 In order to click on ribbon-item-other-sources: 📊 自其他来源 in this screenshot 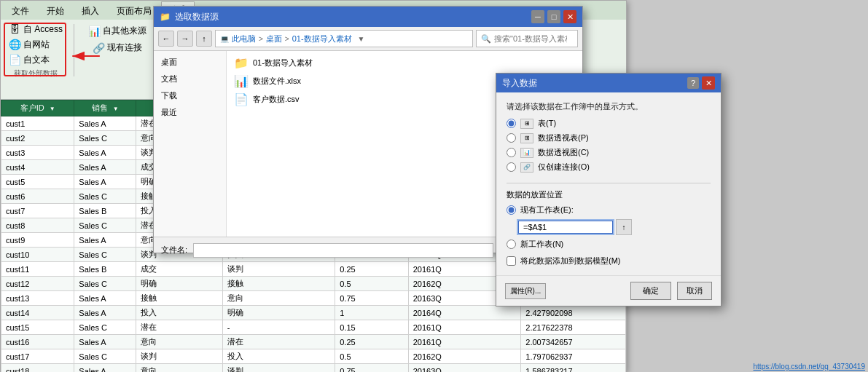, I will do `click(117, 31)`.